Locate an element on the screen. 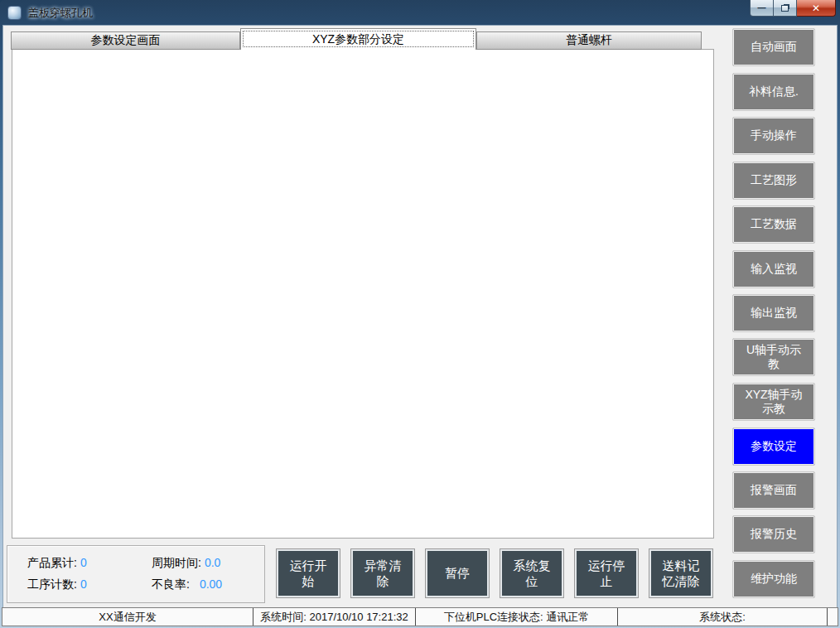 This screenshot has width=840, height=628. restore-icon is located at coordinates (785, 8).